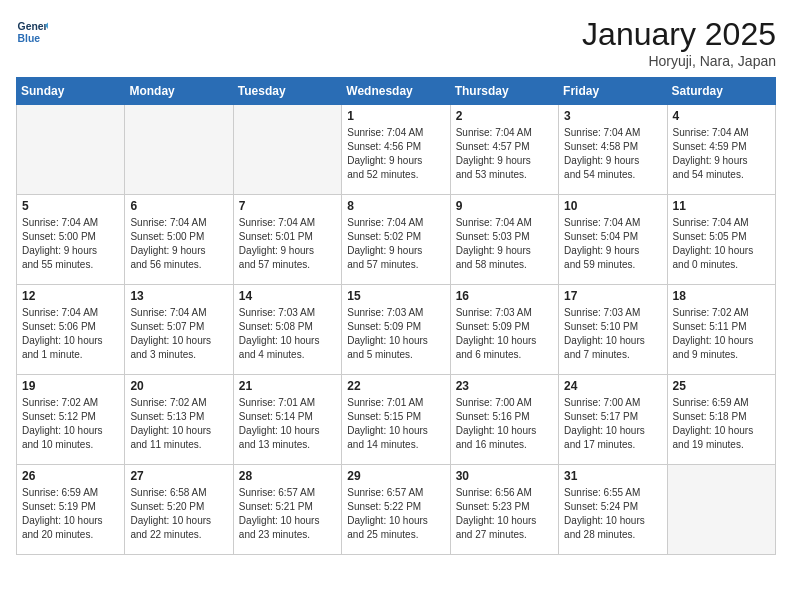 This screenshot has width=792, height=612. I want to click on day-number: 6, so click(178, 206).